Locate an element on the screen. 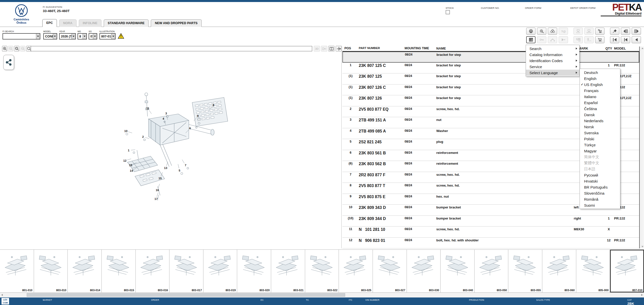  tire-inspect-button is located at coordinates (542, 31).